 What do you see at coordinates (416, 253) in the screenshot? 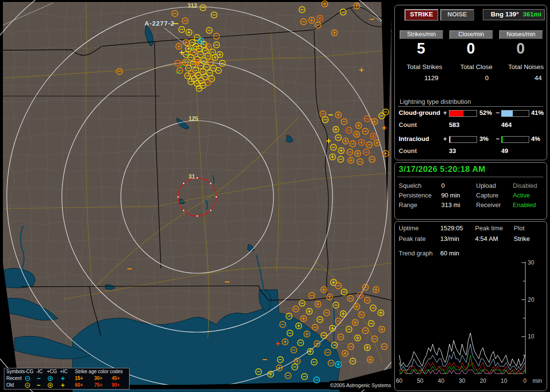
I see `trend-graph-label: Trend graph` at bounding box center [416, 253].